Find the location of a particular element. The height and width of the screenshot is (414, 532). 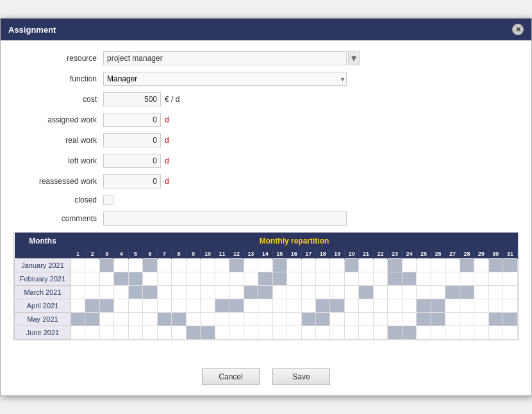

comments-label: comments is located at coordinates (58, 219).